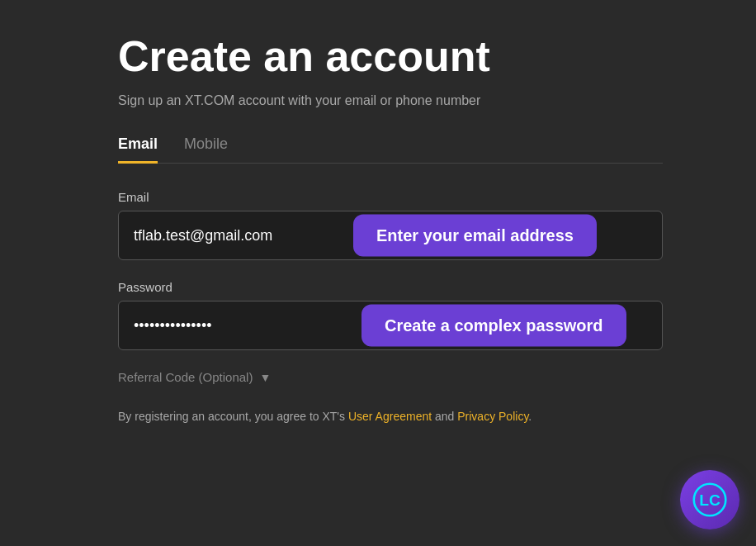 This screenshot has width=756, height=546. What do you see at coordinates (390, 235) in the screenshot?
I see `email-input` at bounding box center [390, 235].